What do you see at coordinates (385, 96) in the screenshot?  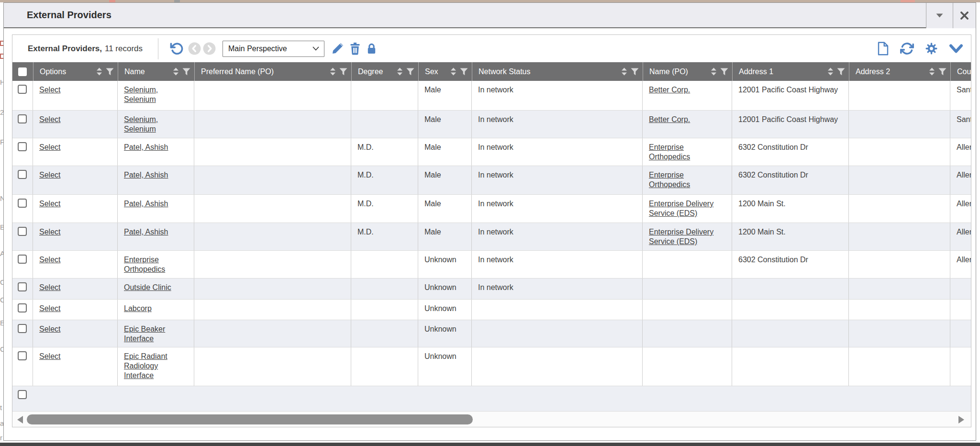 I see `degree-cell` at bounding box center [385, 96].